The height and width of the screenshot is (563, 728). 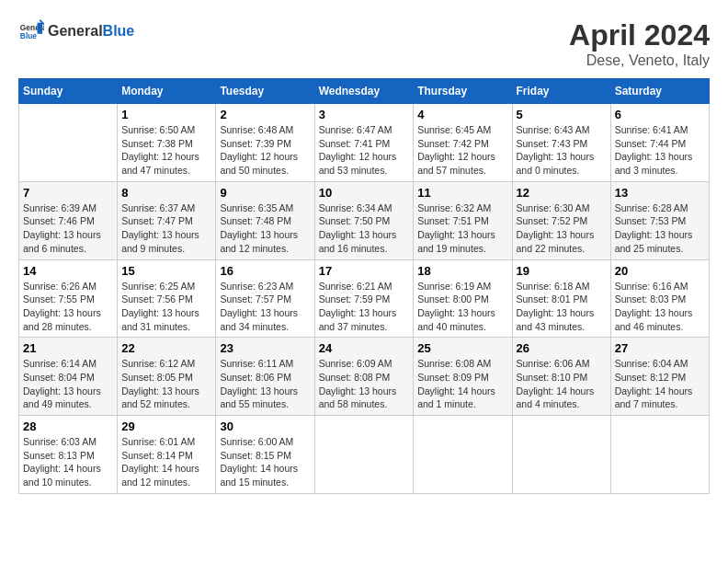 What do you see at coordinates (68, 462) in the screenshot?
I see `day-info: Sunrise: 6:03 AMSunset: 8:13 PMDaylight:…` at bounding box center [68, 462].